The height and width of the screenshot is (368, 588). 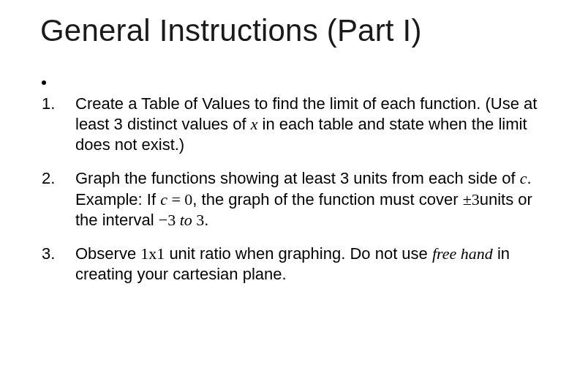 What do you see at coordinates (529, 179) in the screenshot?
I see `item2-text-c: .` at bounding box center [529, 179].